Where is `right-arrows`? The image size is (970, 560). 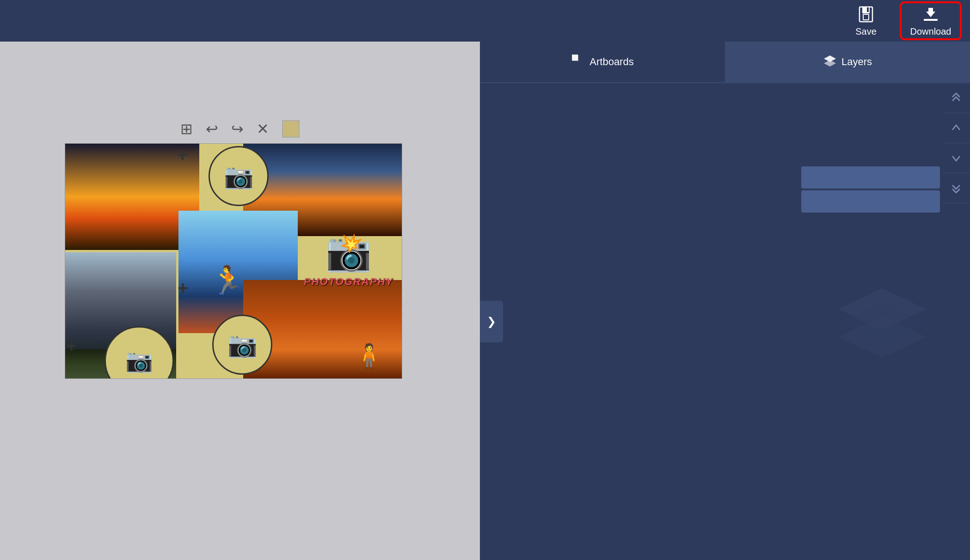
right-arrows is located at coordinates (956, 143).